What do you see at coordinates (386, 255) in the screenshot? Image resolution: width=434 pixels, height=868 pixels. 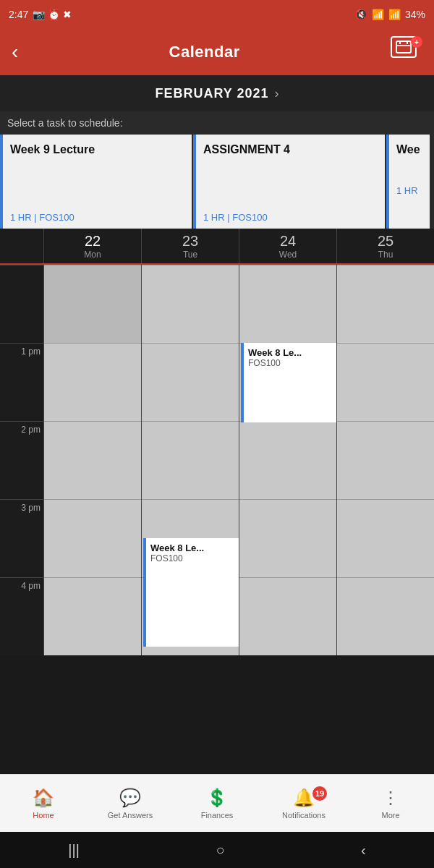 I see `day-name-25: Thu` at bounding box center [386, 255].